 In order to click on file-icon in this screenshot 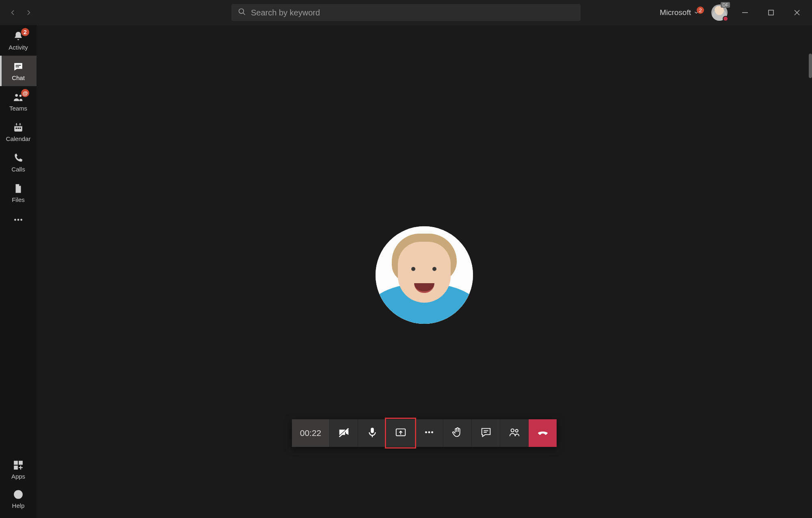, I will do `click(18, 189)`.